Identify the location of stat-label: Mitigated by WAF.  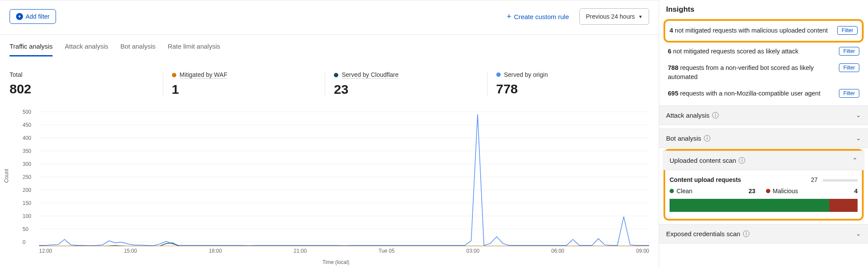
(204, 75).